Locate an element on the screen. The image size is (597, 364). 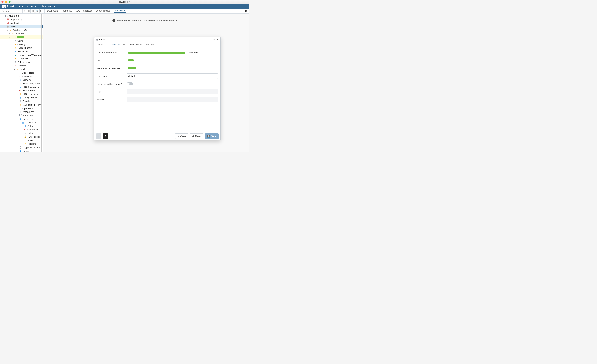
db-icon: 🗄 is located at coordinates (24, 11).